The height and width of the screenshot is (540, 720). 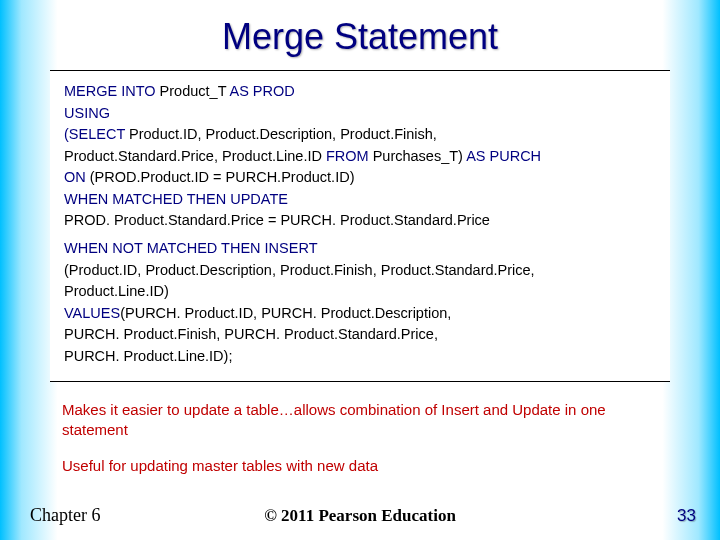 What do you see at coordinates (262, 91) in the screenshot?
I see `keyword-as-prod: AS PROD` at bounding box center [262, 91].